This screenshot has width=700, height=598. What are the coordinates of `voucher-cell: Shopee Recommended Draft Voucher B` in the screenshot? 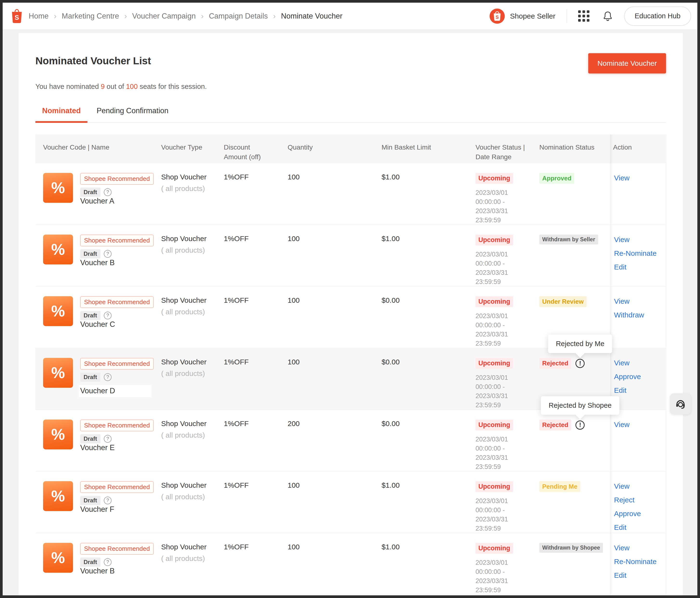 It's located at (97, 564).